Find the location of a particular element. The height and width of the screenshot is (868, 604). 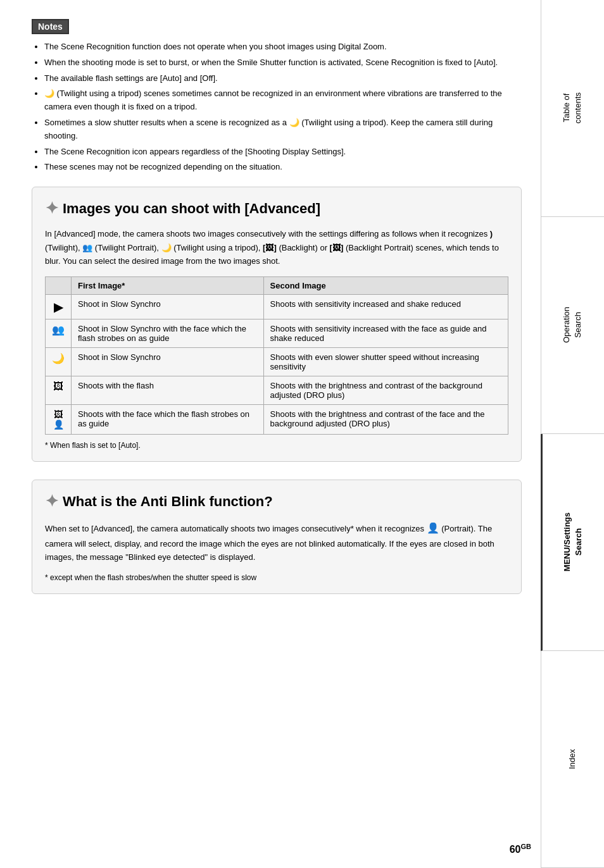

list-item: Sometimes a slow shutter results when a … is located at coordinates (283, 130).